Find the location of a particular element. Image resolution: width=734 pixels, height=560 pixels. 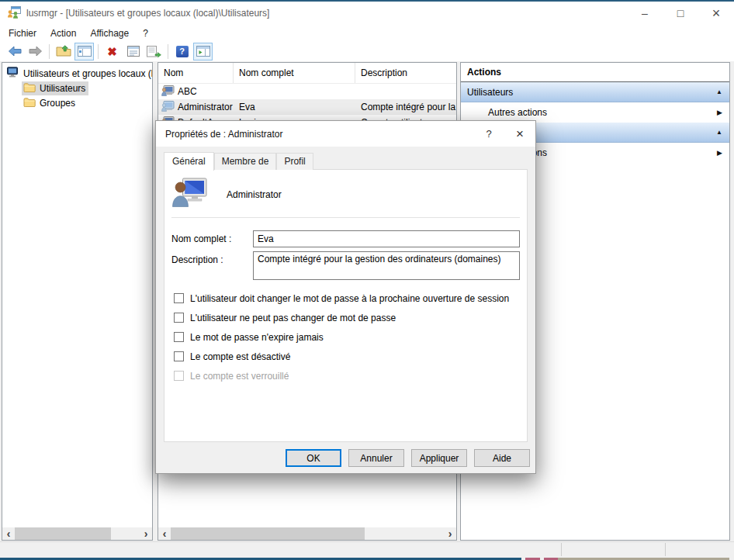

checkbox-password-never-expires: Le mot de passe n'expire jamais is located at coordinates (348, 337).